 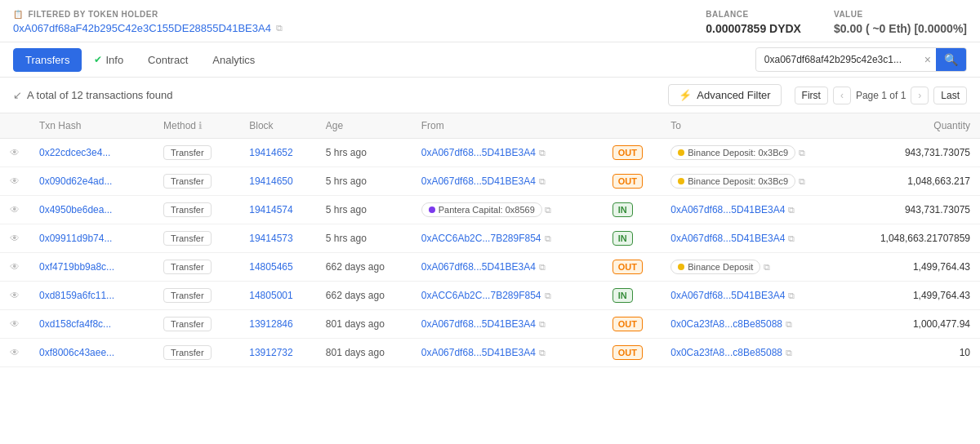 I want to click on row-block: 13912732, so click(x=278, y=353).